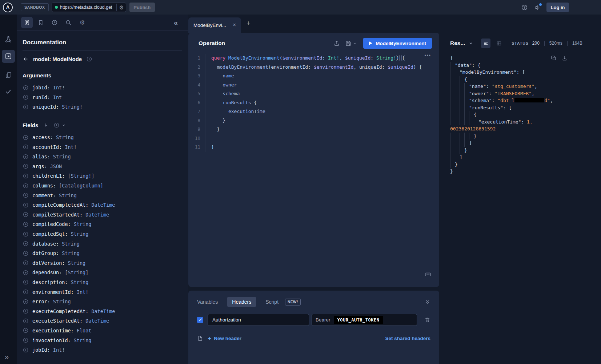 The height and width of the screenshot is (364, 601). I want to click on argument-item: uniqueId:String!, so click(103, 107).